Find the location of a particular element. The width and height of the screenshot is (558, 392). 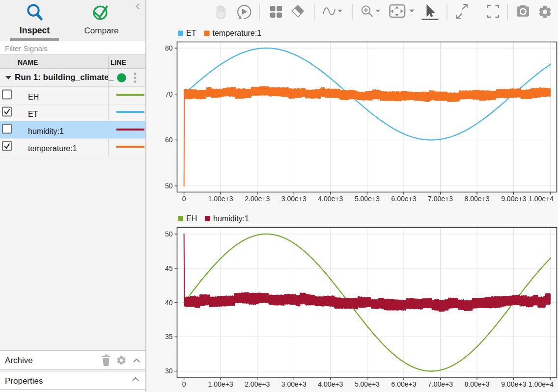

svg-text: 40 is located at coordinates (169, 303).